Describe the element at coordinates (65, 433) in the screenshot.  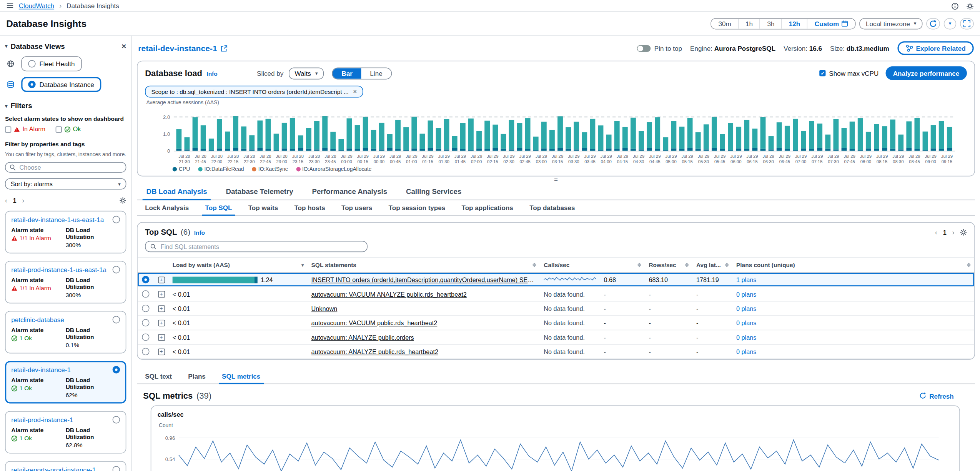
I see `instance-card-retail-prod-instance-1: retail-prod-instance-1Alarm state1 OkDB …` at that location.